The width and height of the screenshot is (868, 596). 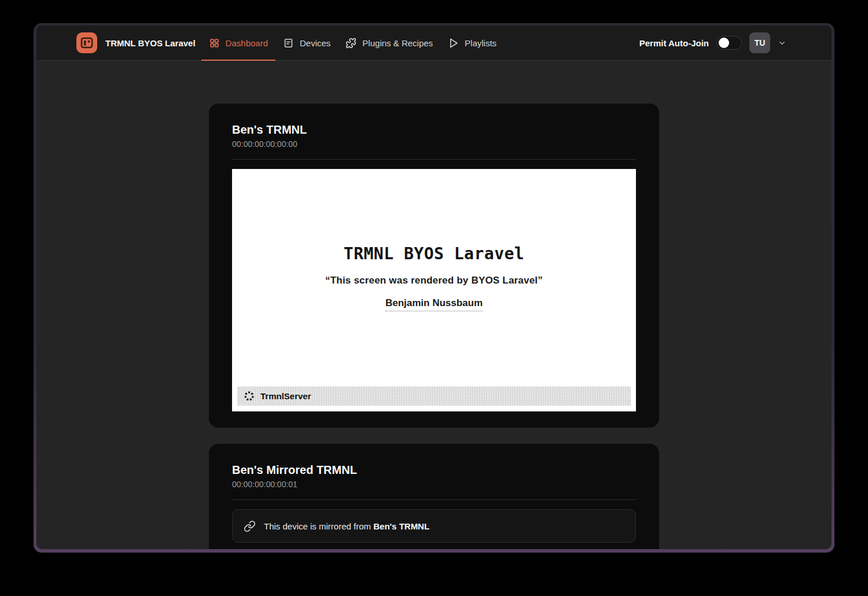 I want to click on tab-label: Playlists, so click(x=480, y=43).